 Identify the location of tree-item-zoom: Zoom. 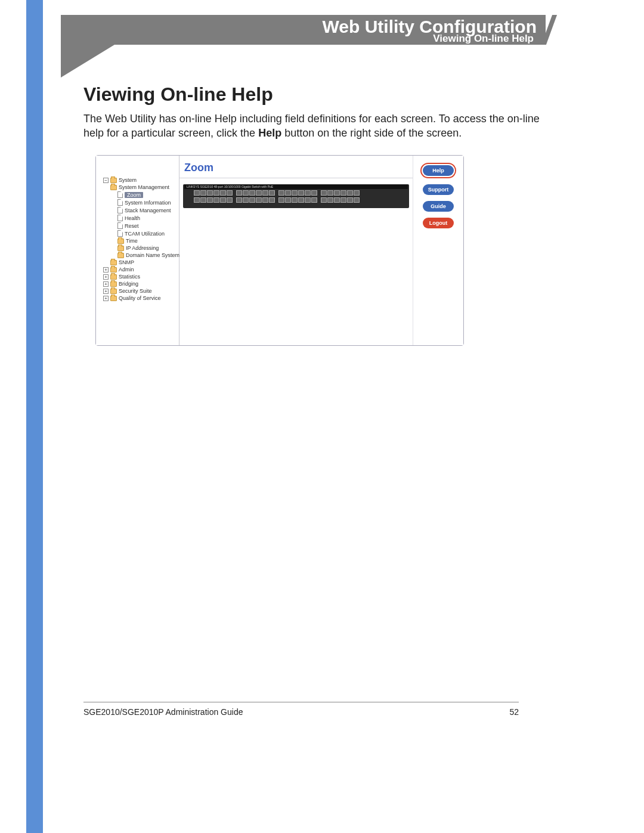
(148, 194).